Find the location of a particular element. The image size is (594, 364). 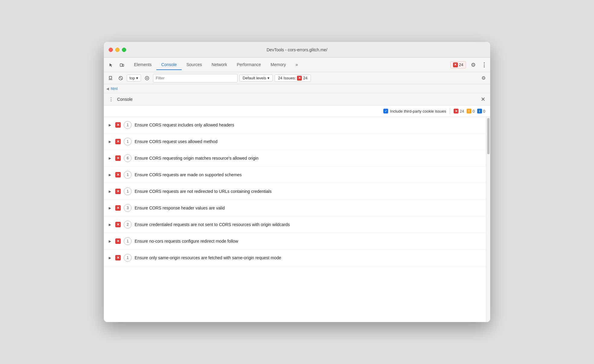

issue-row: ▶ ✕ 1 Ensure CORS requests are made on s… is located at coordinates (295, 175).